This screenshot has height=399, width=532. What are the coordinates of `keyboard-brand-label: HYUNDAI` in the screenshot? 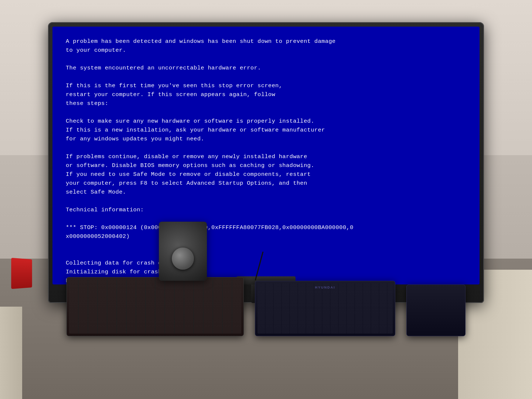 It's located at (325, 287).